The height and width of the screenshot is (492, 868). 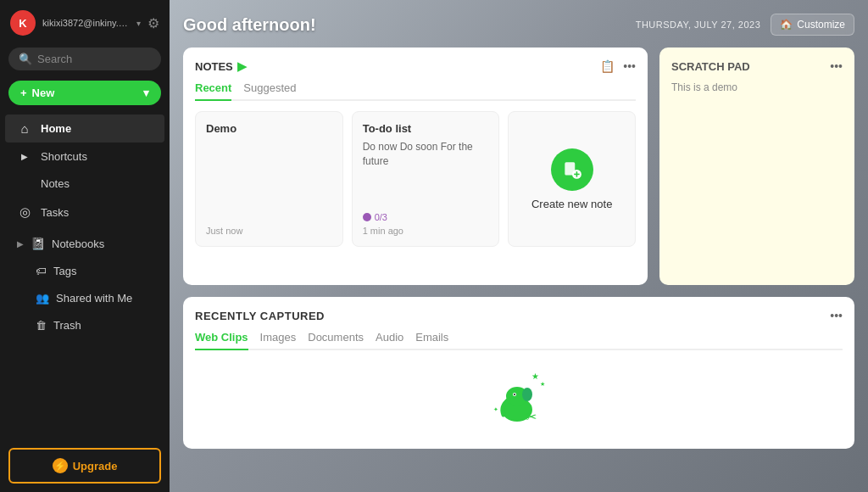 What do you see at coordinates (629, 66) in the screenshot?
I see `notes-more-icon: •••` at bounding box center [629, 66].